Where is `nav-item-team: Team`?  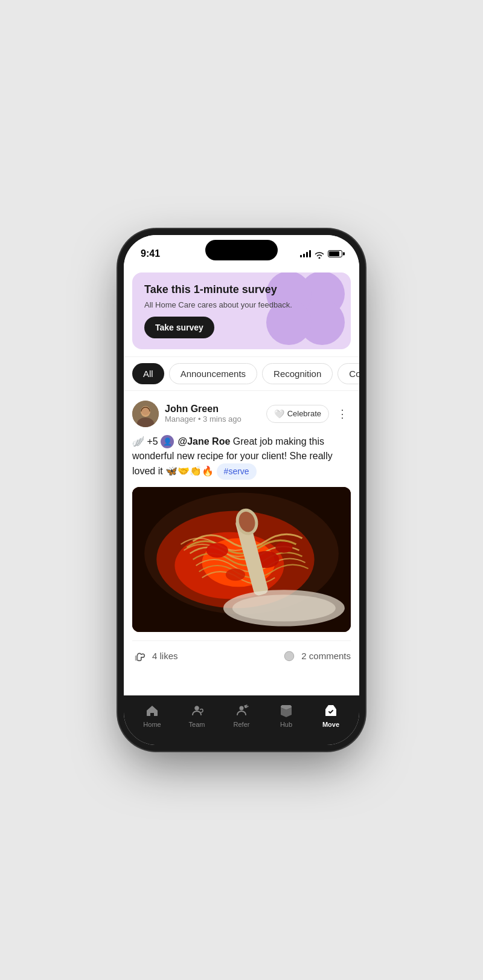 nav-item-team: Team is located at coordinates (197, 715).